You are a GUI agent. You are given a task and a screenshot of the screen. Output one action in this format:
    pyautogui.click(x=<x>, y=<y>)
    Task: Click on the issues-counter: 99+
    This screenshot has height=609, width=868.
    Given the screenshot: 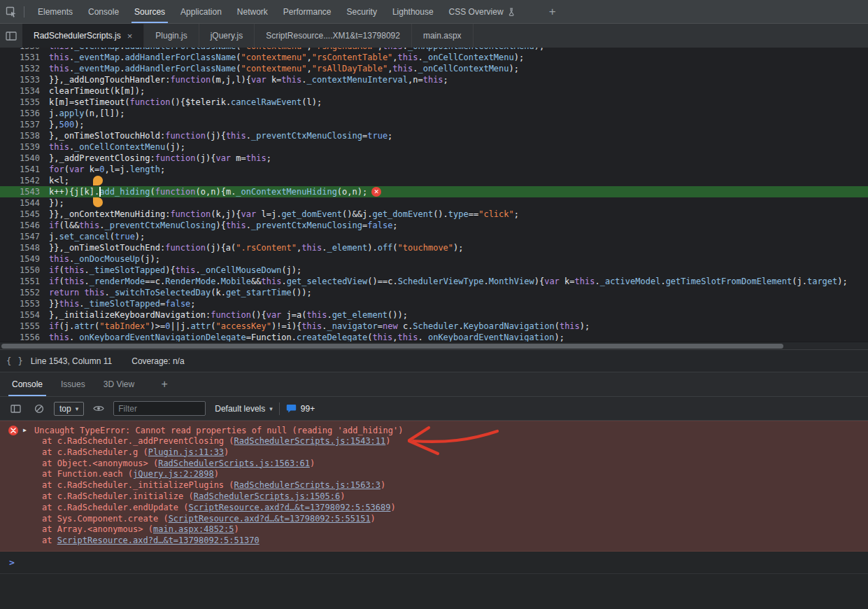 What is the action you would take?
    pyautogui.click(x=301, y=409)
    